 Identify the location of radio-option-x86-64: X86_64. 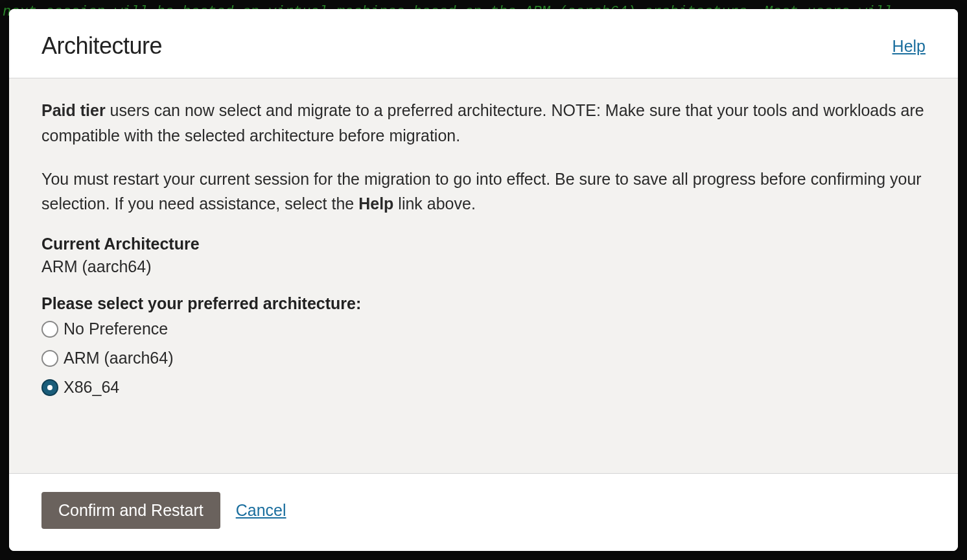
(484, 388).